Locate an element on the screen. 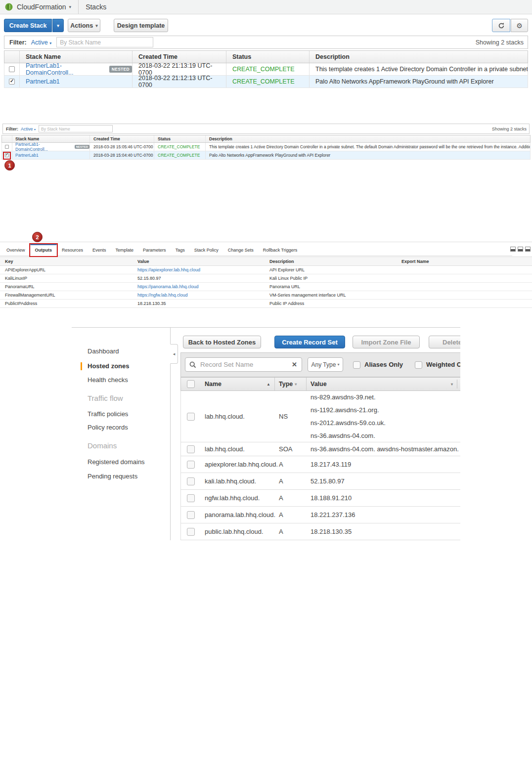  select-all-checkbox is located at coordinates (191, 384).